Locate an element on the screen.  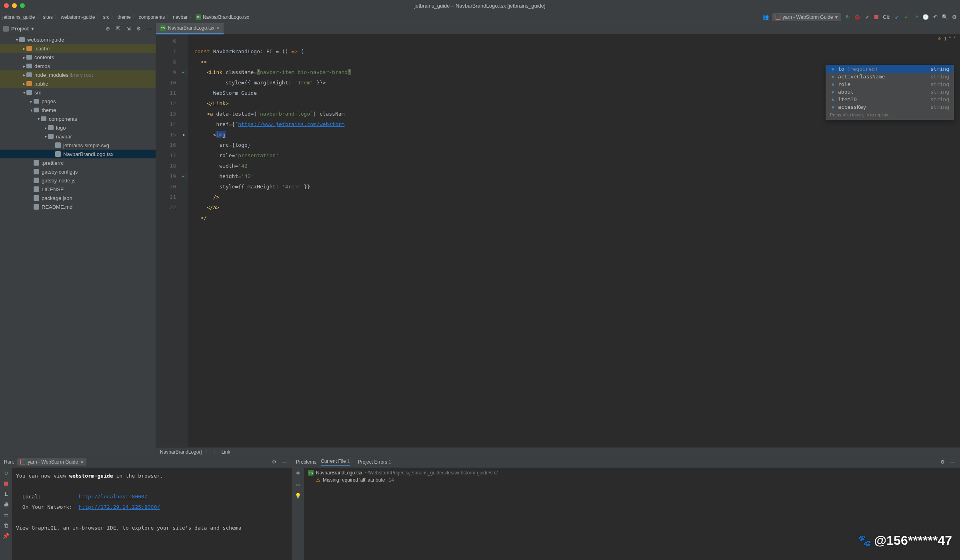
tree-row: ▾src is located at coordinates (78, 92).